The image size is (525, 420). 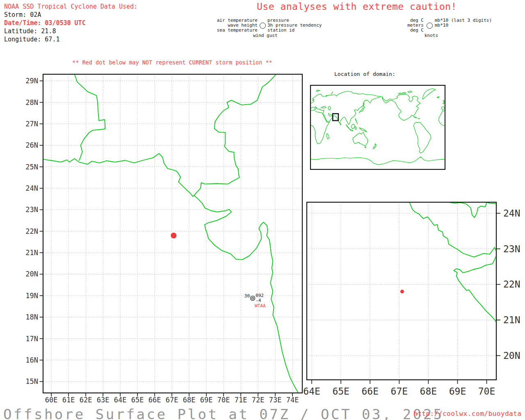 I want to click on main-map-lon-label: 70E, so click(x=224, y=400).